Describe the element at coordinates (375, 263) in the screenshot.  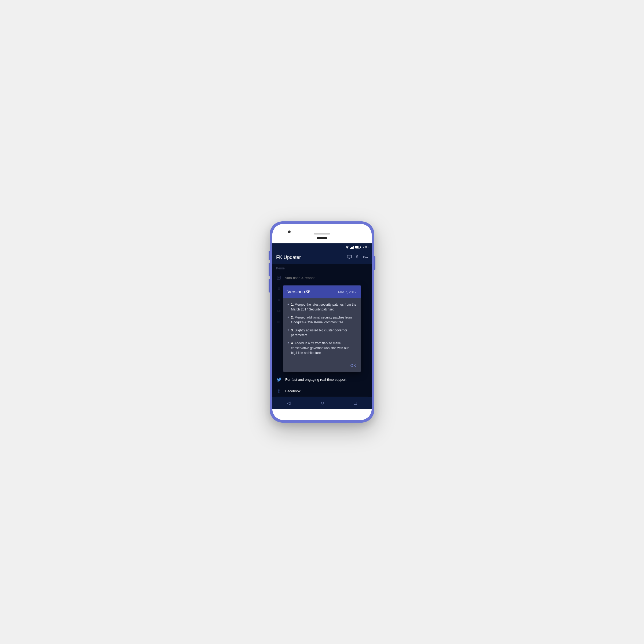
I see `power-button` at that location.